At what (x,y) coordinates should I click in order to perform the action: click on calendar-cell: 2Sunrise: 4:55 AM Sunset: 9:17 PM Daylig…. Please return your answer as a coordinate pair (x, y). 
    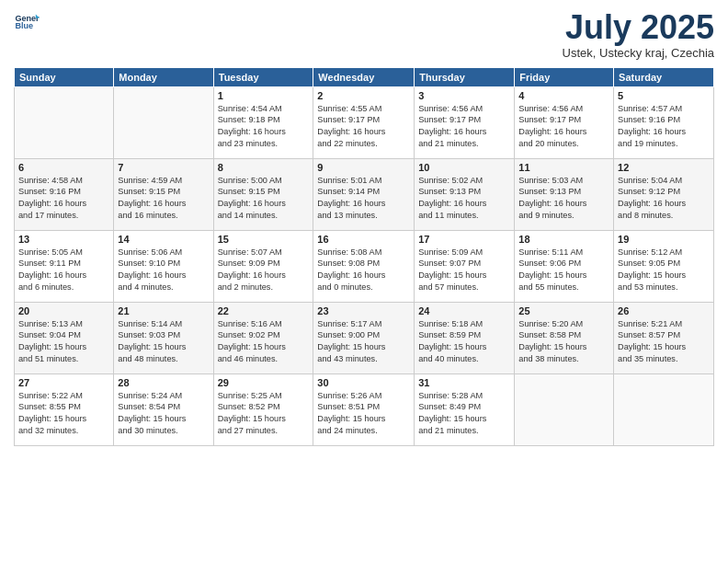
    Looking at the image, I should click on (364, 122).